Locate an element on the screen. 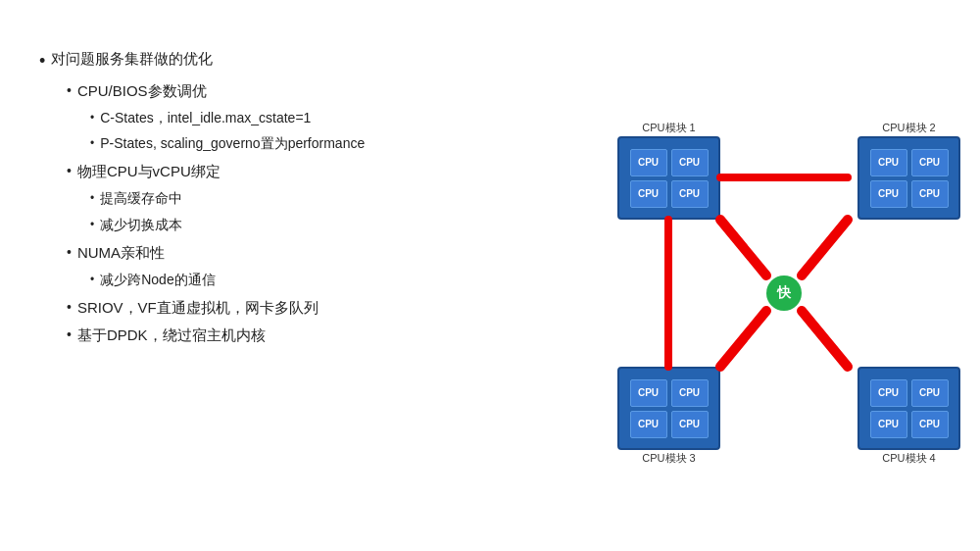 The width and height of the screenshot is (980, 551). cpu-module-tl: CPU CPU CPU CPU is located at coordinates (668, 178).